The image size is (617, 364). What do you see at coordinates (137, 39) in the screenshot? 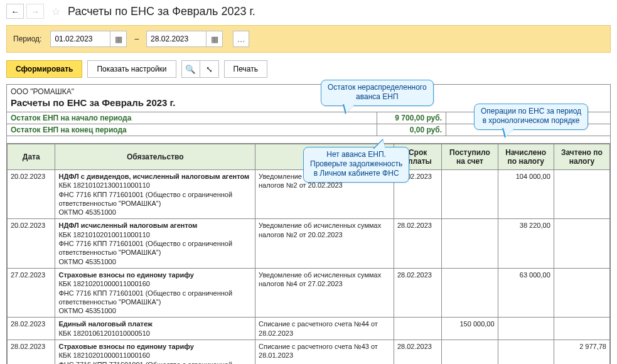
I see `period-dash: –` at bounding box center [137, 39].